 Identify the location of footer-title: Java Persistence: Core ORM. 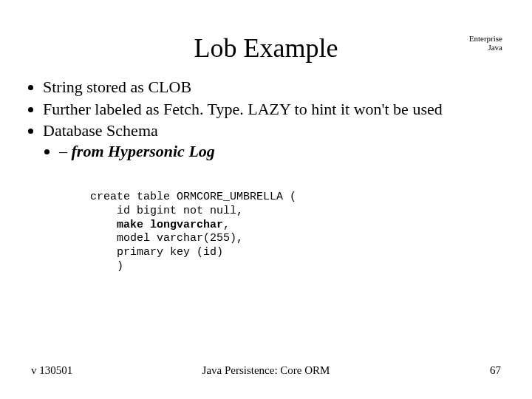
(266, 371).